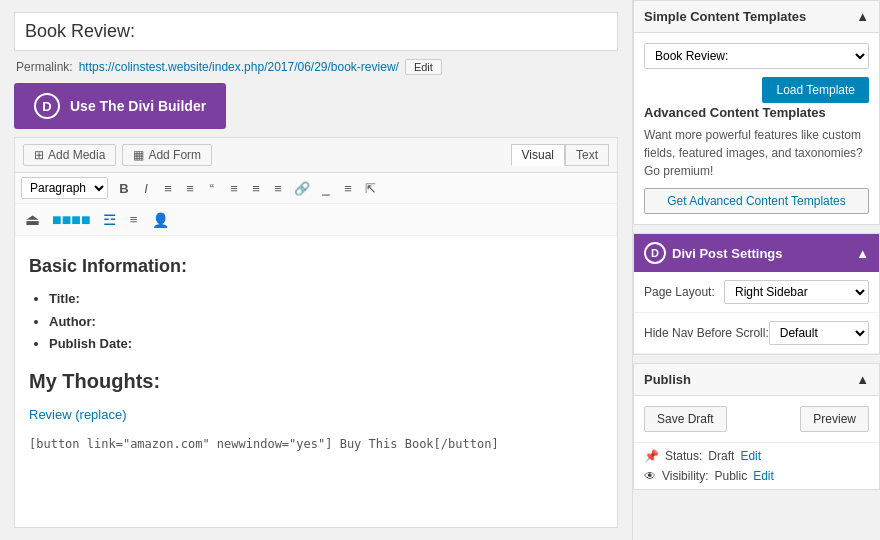 The width and height of the screenshot is (880, 540). Describe the element at coordinates (816, 90) in the screenshot. I see `load-template-button: Load Template` at that location.